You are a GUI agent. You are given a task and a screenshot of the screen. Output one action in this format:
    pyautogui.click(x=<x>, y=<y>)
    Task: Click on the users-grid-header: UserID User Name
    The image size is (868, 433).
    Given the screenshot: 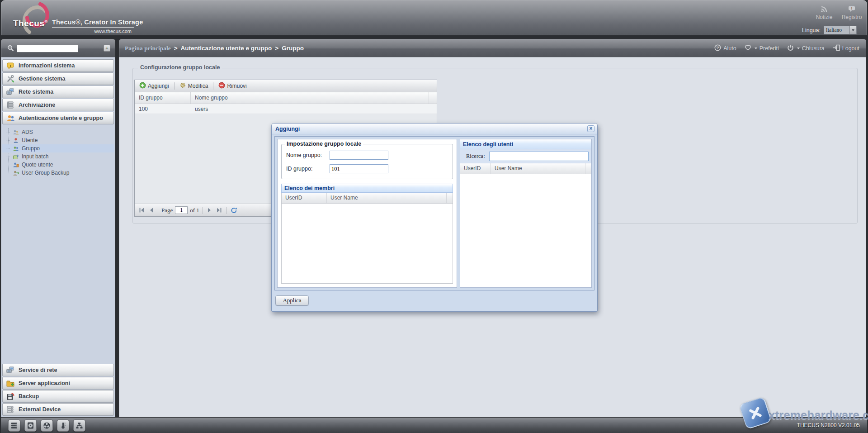 What is the action you would take?
    pyautogui.click(x=526, y=169)
    